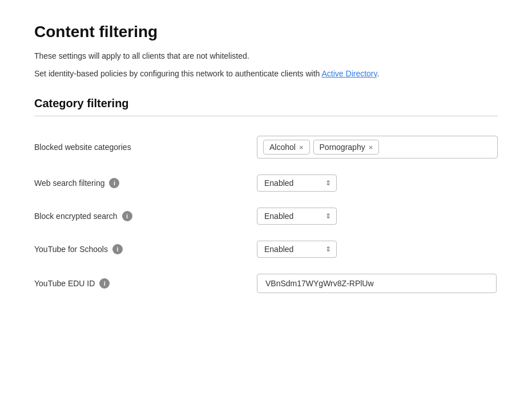 This screenshot has width=532, height=406. I want to click on description-2: Set identity-based policies by configuri…, so click(266, 74).